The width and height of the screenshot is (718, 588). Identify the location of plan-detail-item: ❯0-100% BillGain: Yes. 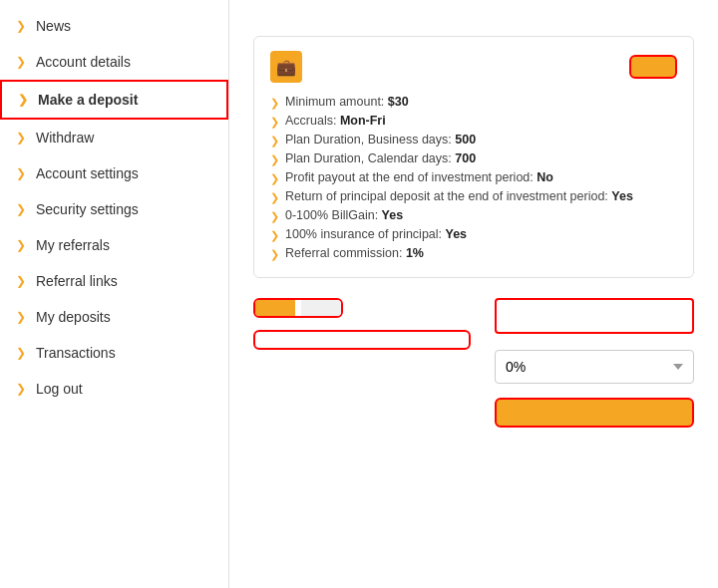
(474, 215).